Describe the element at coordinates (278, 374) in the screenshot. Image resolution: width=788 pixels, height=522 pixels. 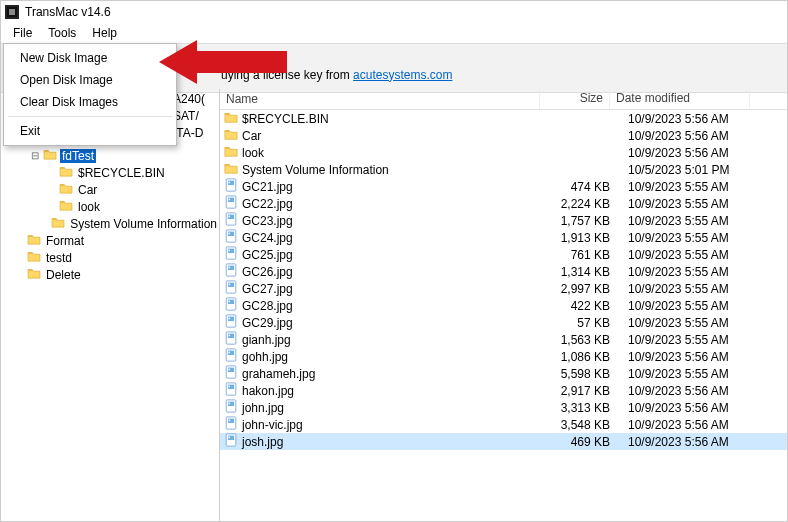
I see `file-name: grahameh.jpg` at that location.